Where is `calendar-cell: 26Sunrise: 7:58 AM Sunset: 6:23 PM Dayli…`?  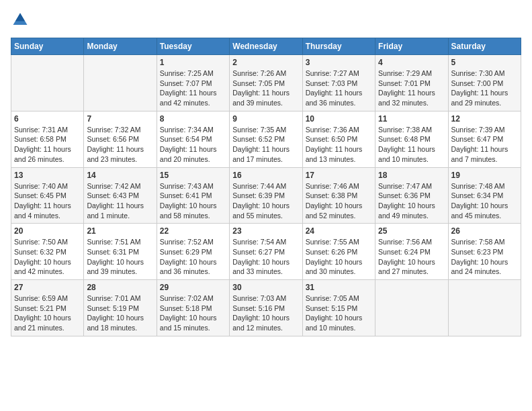
calendar-cell: 26Sunrise: 7:58 AM Sunset: 6:23 PM Dayli… is located at coordinates (484, 252).